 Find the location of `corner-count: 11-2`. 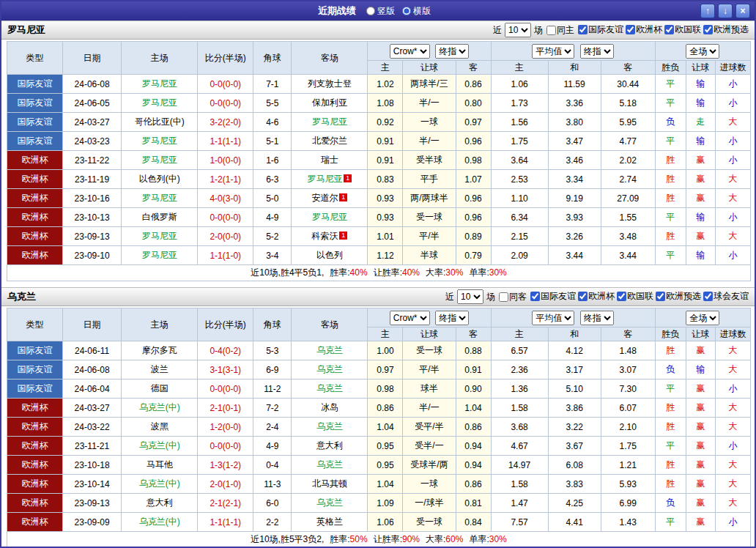

corner-count: 11-2 is located at coordinates (273, 389).